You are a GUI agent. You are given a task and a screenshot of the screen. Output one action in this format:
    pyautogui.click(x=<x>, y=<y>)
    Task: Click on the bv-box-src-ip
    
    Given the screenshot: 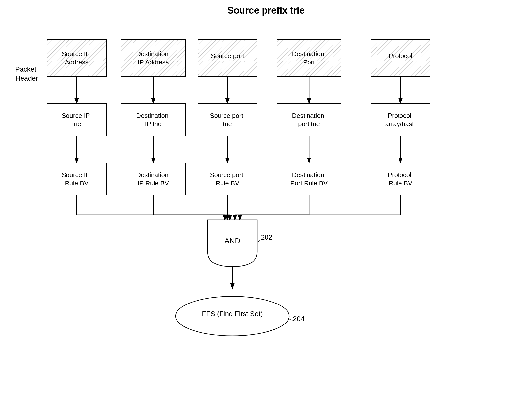 What is the action you would take?
    pyautogui.click(x=77, y=179)
    